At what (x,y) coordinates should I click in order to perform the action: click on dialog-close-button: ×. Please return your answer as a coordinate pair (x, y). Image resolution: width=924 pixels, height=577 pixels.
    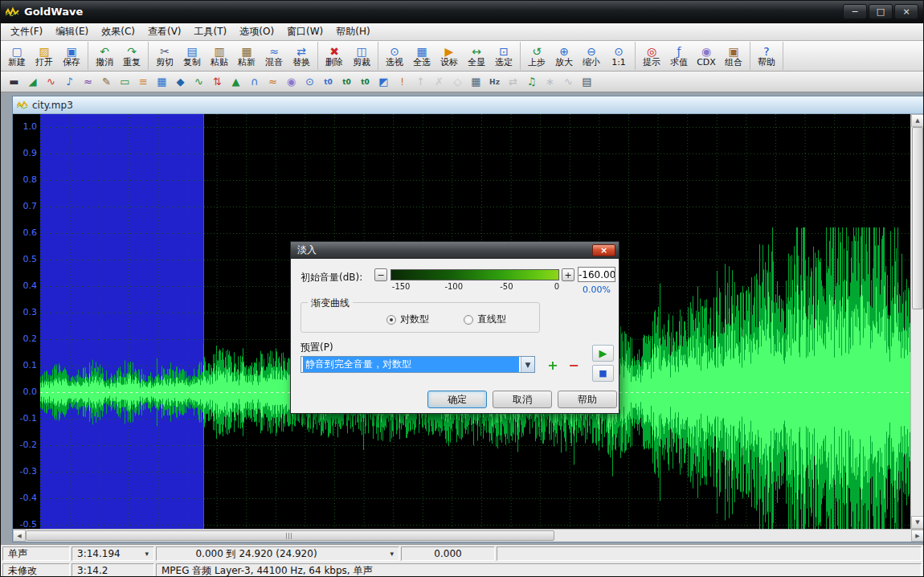
    Looking at the image, I should click on (604, 251).